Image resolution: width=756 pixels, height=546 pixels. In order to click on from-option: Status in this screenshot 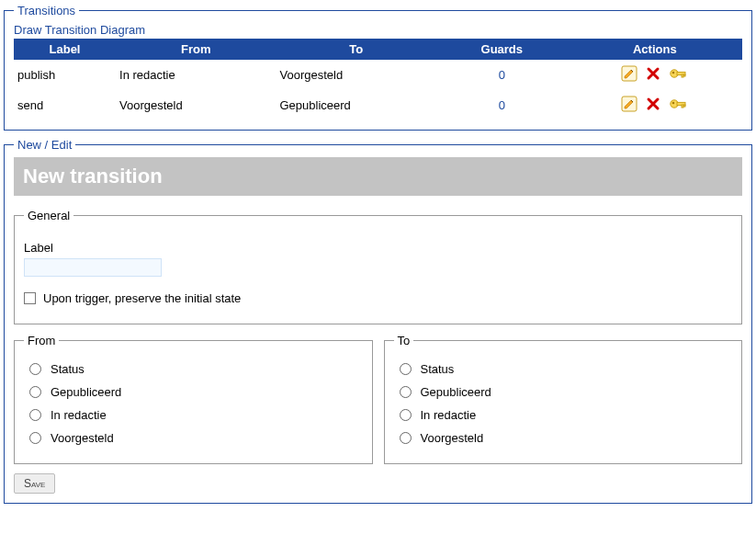, I will do `click(193, 370)`.